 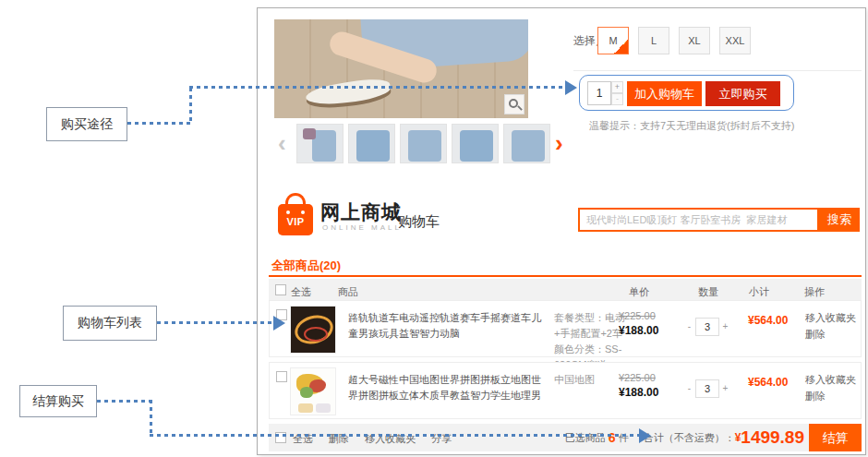 I want to click on cart-item-row: 超大号磁性中国地图世界拼图拼板立地图世界拼图拼板立体木质早教益智力学生地理男 中…, so click(x=565, y=391).